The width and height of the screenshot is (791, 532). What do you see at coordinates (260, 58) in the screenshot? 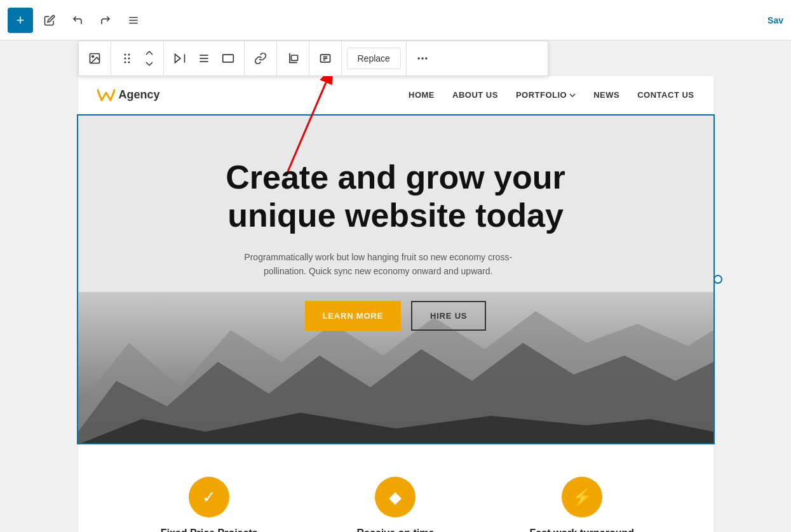
I see `toolbar-link-group` at bounding box center [260, 58].